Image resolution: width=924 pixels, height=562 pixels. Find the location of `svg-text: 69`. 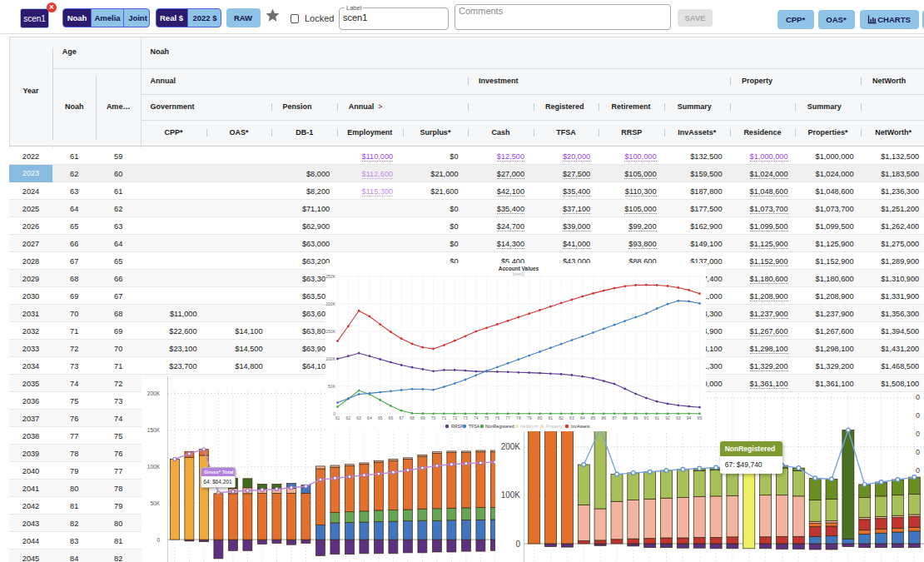

svg-text: 69 is located at coordinates (423, 418).